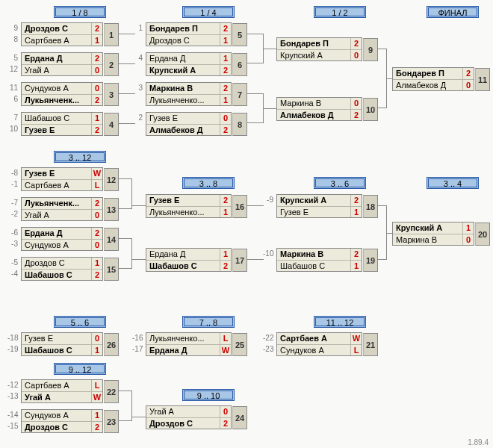  What do you see at coordinates (13, 118) in the screenshot?
I see `seed: 7` at bounding box center [13, 118].